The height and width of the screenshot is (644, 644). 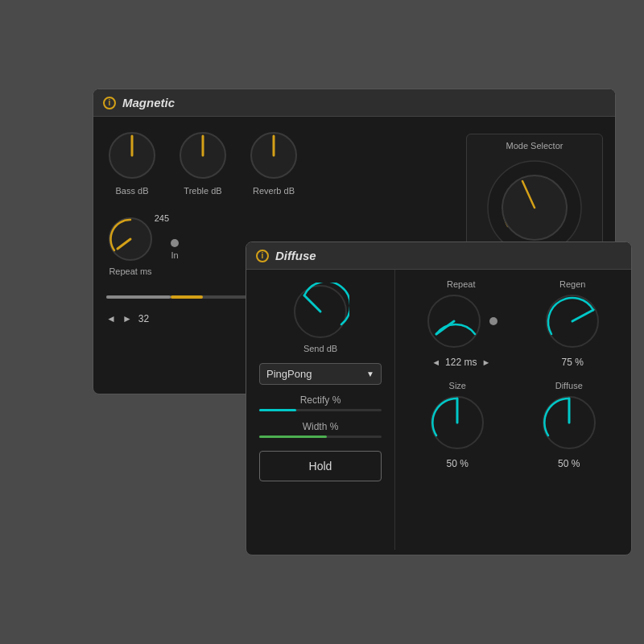 I want to click on diffuse-knob, so click(x=569, y=423).